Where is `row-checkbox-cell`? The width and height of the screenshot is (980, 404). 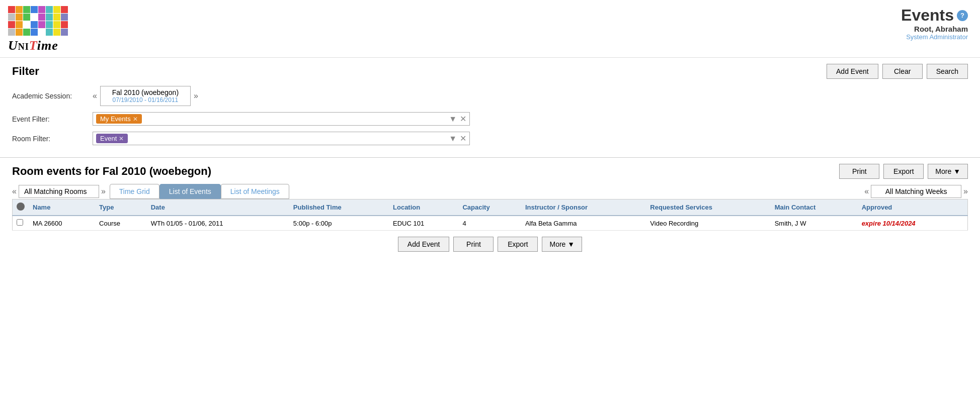 row-checkbox-cell is located at coordinates (21, 223).